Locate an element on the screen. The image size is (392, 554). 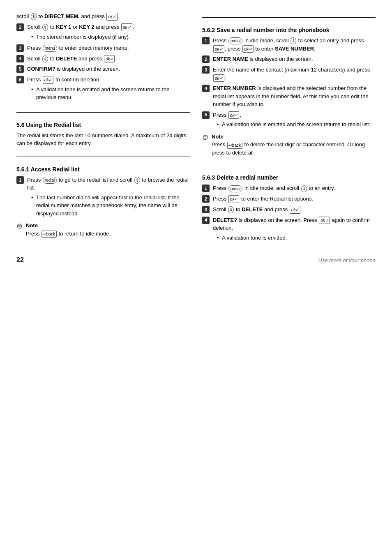
bullet-item: The last number dialed will appear first… is located at coordinates (111, 205).